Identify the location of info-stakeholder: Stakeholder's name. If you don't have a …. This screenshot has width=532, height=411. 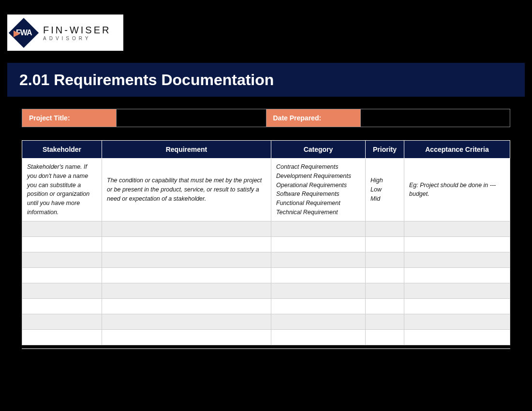
(62, 190).